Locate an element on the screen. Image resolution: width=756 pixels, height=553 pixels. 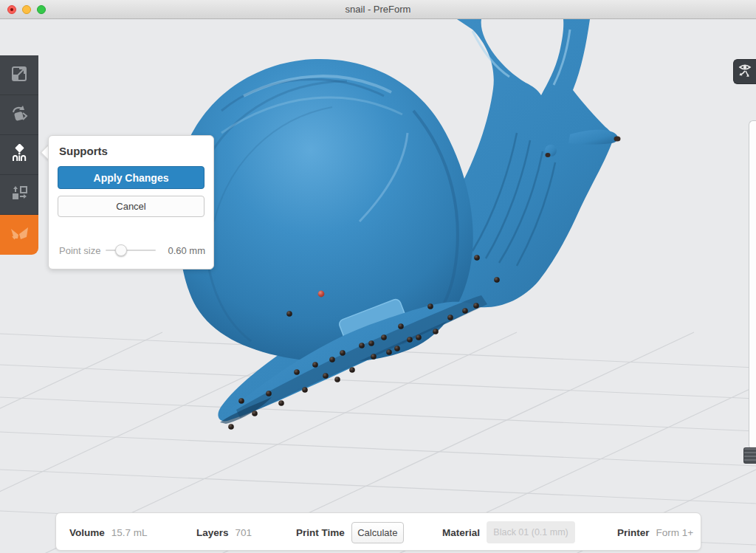
layers-field: Layers 701 is located at coordinates (224, 532).